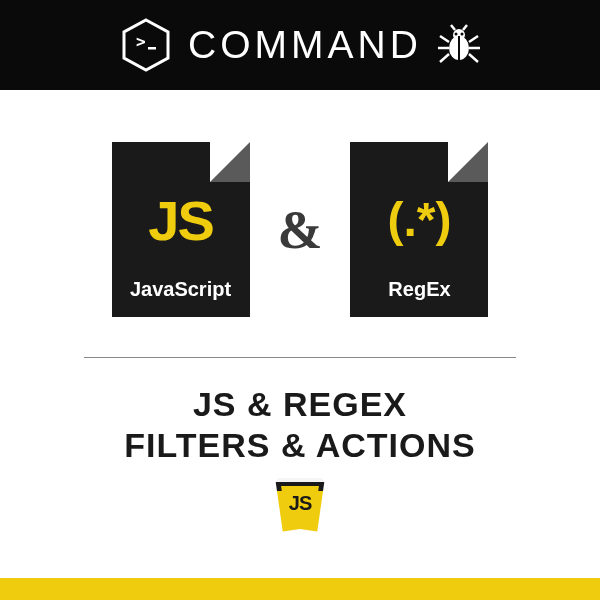  I want to click on divider-line, so click(300, 358).